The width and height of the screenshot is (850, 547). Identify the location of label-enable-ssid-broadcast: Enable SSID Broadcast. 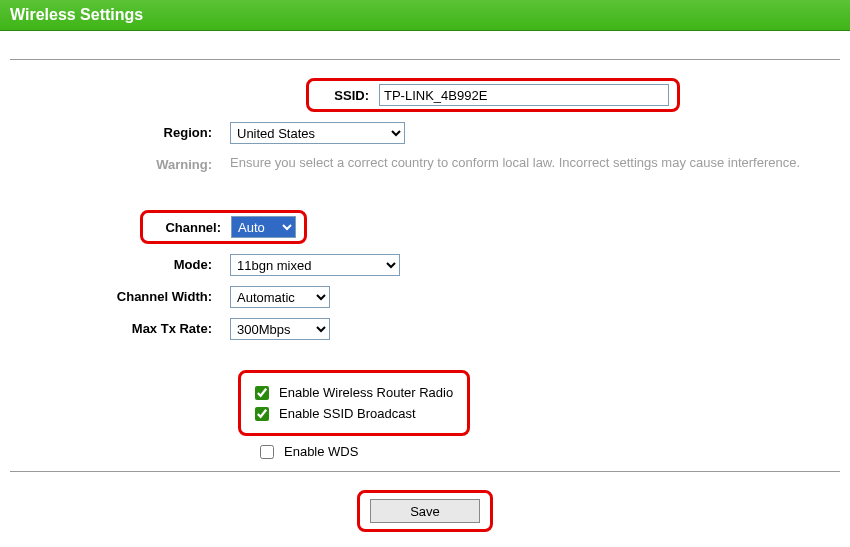
(348, 414).